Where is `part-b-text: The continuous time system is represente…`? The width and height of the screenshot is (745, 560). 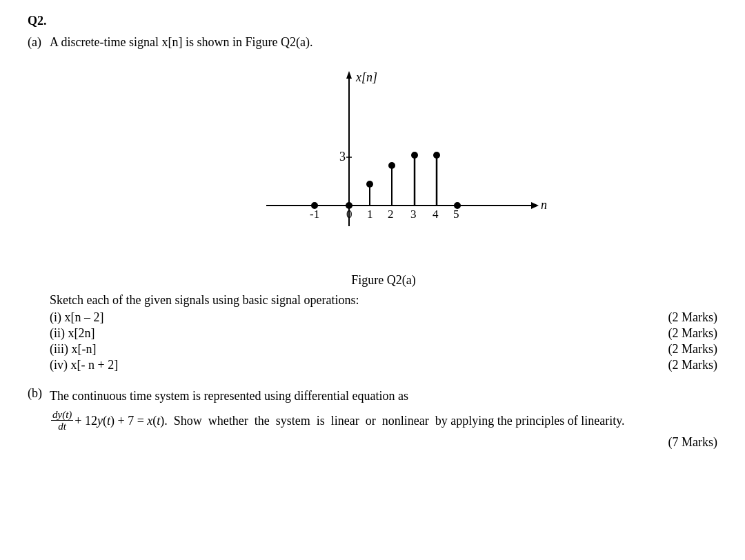
part-b-text: The continuous time system is represente… is located at coordinates (384, 410).